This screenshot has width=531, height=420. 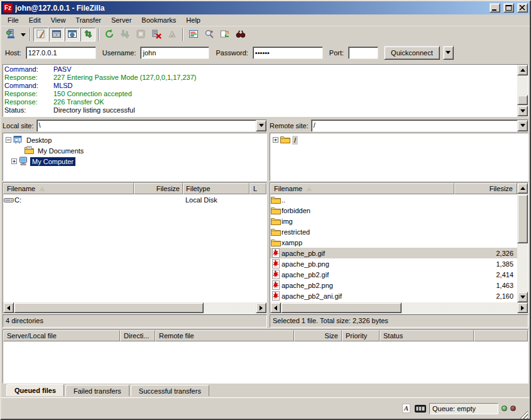 What do you see at coordinates (393, 210) in the screenshot?
I see `directory-row: forbidden` at bounding box center [393, 210].